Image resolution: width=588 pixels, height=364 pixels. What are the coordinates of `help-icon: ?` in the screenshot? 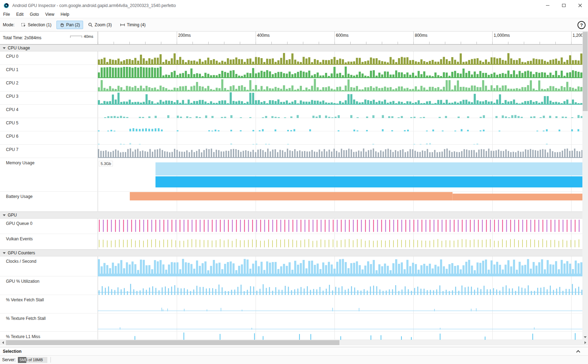 It's located at (582, 25).